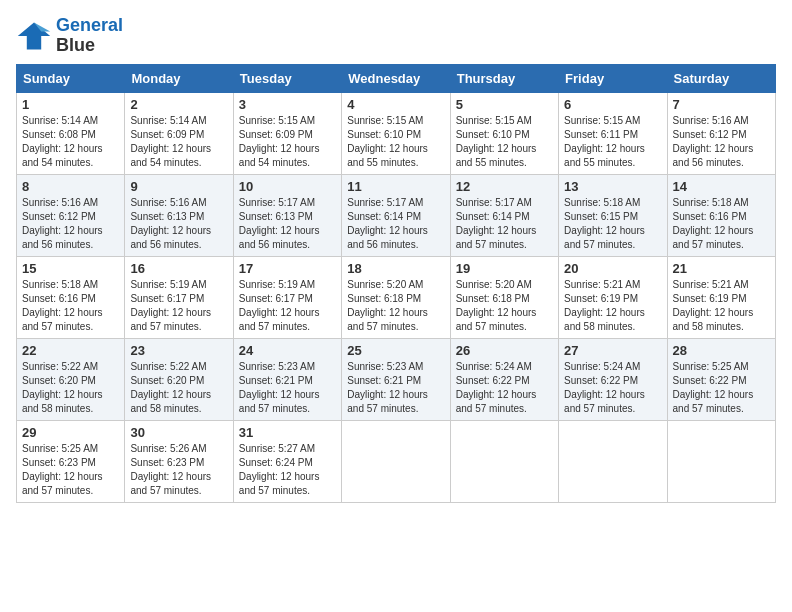 This screenshot has width=792, height=612. What do you see at coordinates (70, 432) in the screenshot?
I see `day-number: 29` at bounding box center [70, 432].